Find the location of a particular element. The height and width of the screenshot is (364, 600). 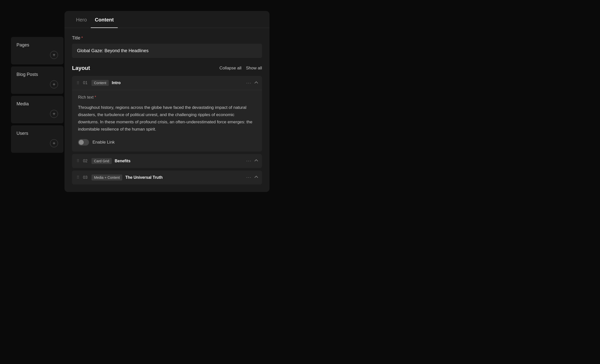

collapse-all-button: Collapse all is located at coordinates (230, 68).